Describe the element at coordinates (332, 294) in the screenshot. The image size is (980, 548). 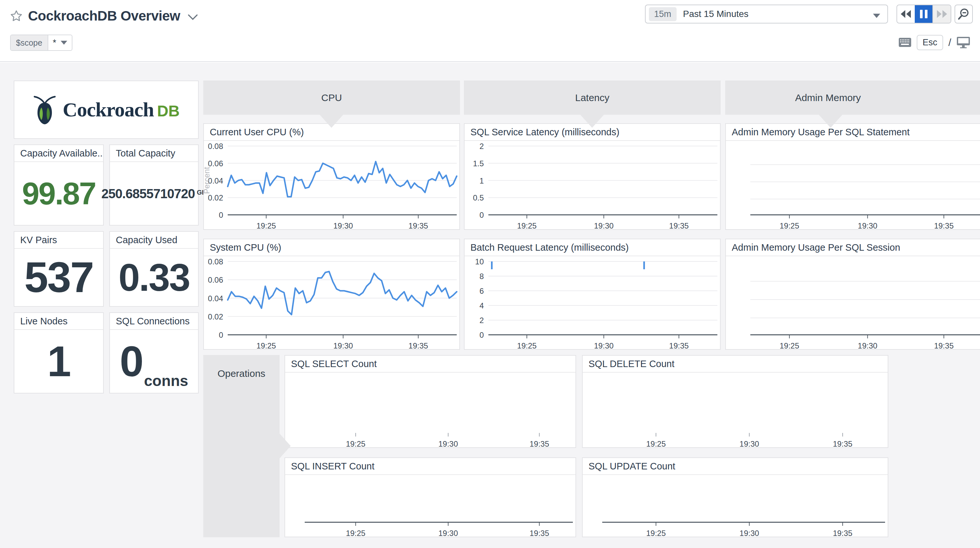
I see `chart-panel-system-cpu: System CPU (%) 00.020.040.060.0819:2519:…` at that location.